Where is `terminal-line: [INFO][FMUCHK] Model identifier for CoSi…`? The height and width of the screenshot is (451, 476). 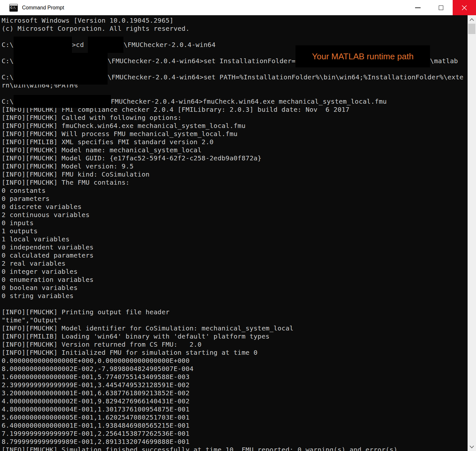 terminal-line: [INFO][FMUCHK] Model identifier for CoSi… is located at coordinates (235, 329).